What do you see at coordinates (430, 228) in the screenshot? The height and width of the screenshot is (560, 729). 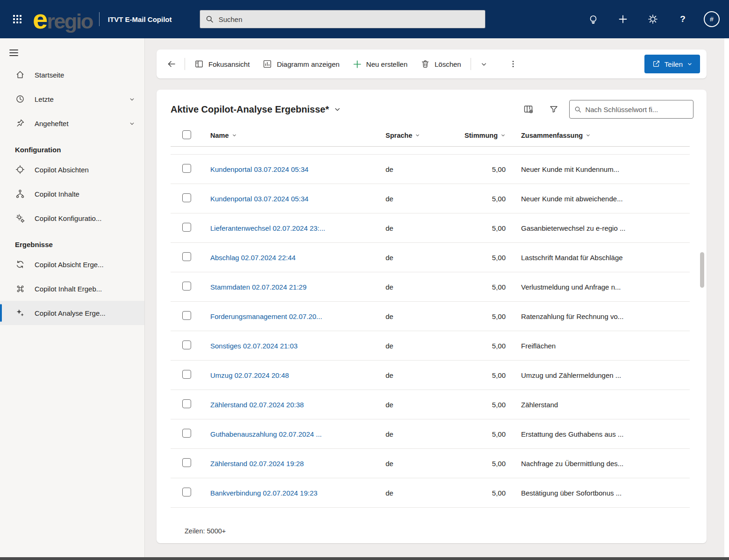 I see `table-row: Lieferantenwechsel 02.07.2024 23:... de …` at bounding box center [430, 228].